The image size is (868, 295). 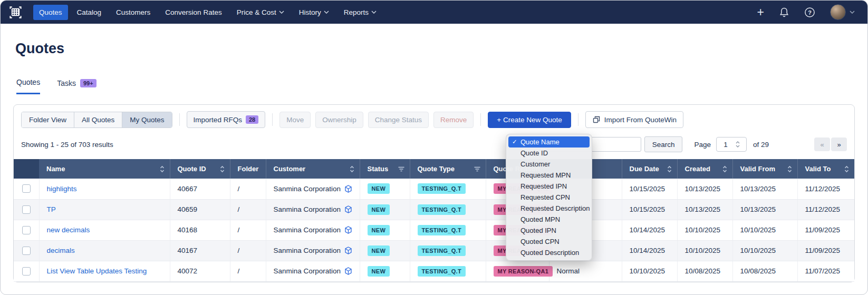 I want to click on nav-menu: Quotes Catalog Customers Conversion Rate…, so click(x=208, y=13).